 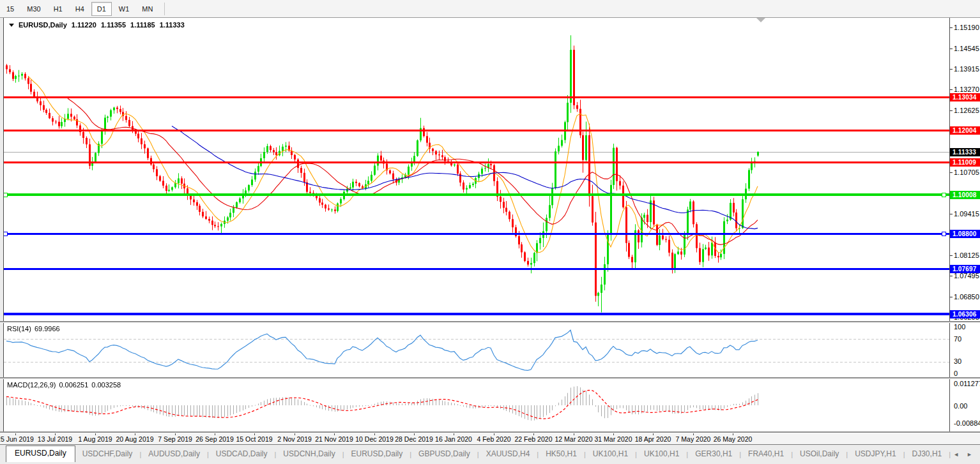 What do you see at coordinates (967, 255) in the screenshot?
I see `price-axis-label: 1.08125` at bounding box center [967, 255].